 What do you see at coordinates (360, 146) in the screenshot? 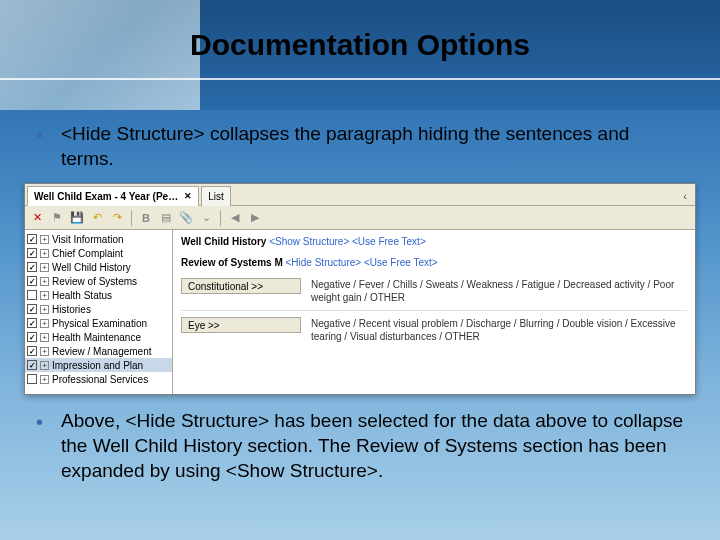
I see `bullet-top: • <Hide Structure> collapses the paragra…` at bounding box center [360, 146].